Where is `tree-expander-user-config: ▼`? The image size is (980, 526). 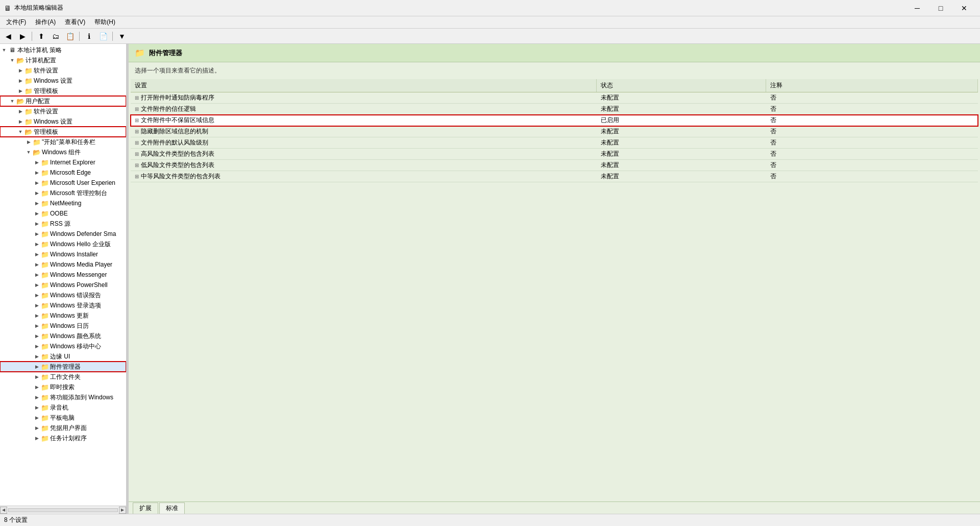 tree-expander-user-config: ▼ is located at coordinates (12, 101).